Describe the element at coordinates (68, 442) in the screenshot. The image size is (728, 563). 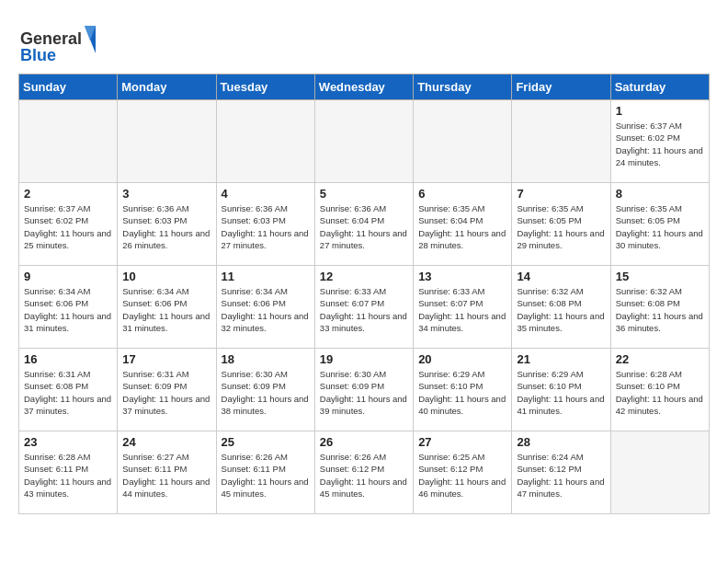
I see `day-number: 23` at that location.